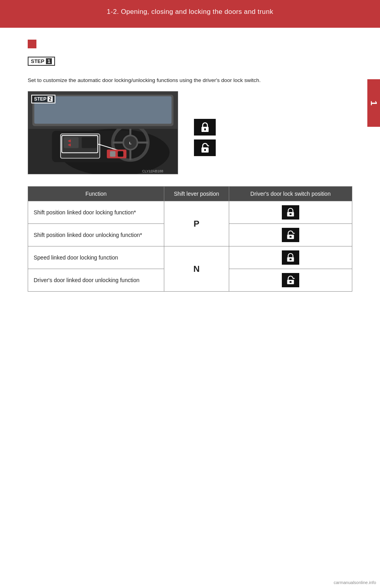  Describe the element at coordinates (205, 137) in the screenshot. I see `lock-icons-column` at that location.